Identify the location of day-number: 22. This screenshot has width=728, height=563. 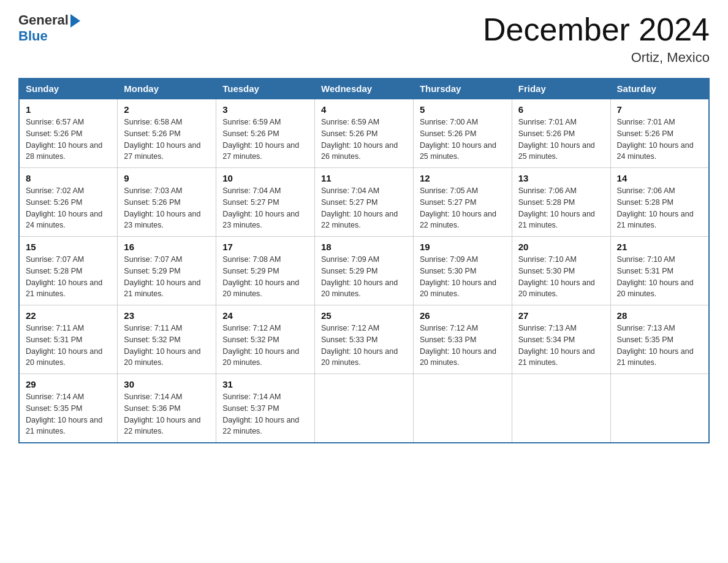
(69, 315).